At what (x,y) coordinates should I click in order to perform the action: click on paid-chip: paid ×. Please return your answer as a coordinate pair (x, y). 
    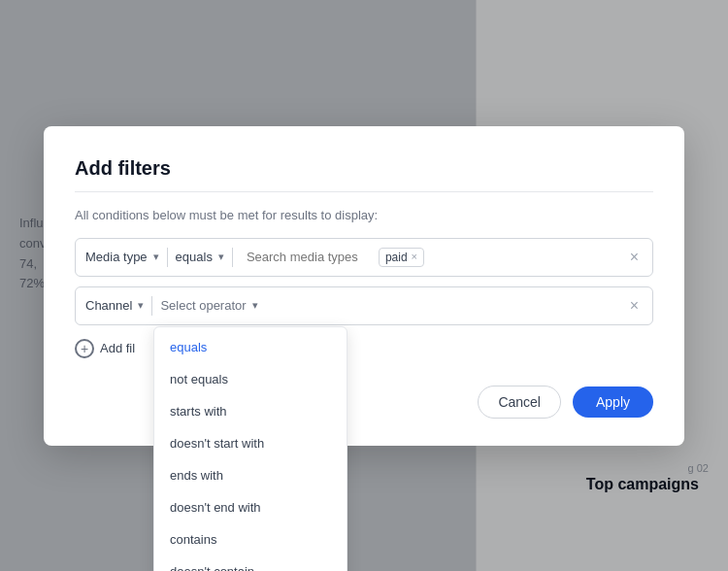
    Looking at the image, I should click on (402, 257).